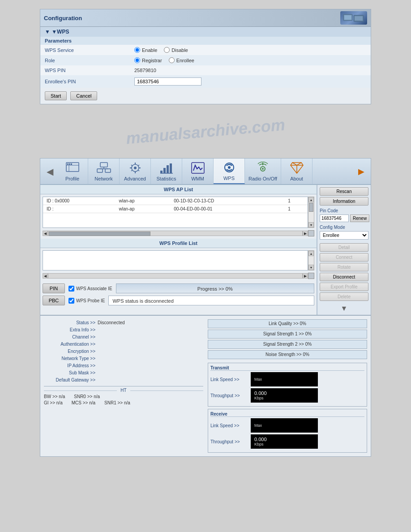 The width and height of the screenshot is (411, 532). What do you see at coordinates (227, 201) in the screenshot?
I see `ap-mac-1: 00-1D-92-C0-13-CD` at bounding box center [227, 201].